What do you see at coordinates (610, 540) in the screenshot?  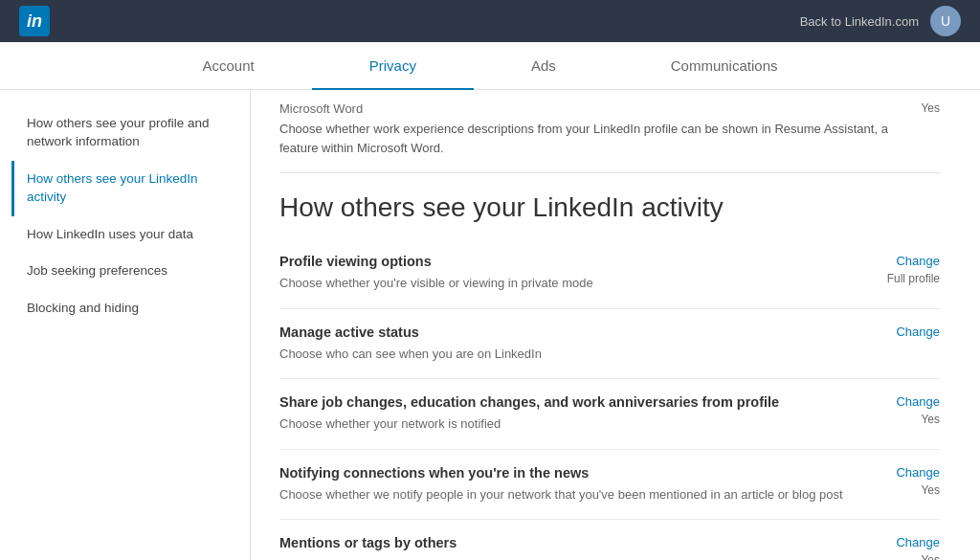 I see `setting-row-mentions: Mentions or tags by others Choose whethe…` at bounding box center [610, 540].